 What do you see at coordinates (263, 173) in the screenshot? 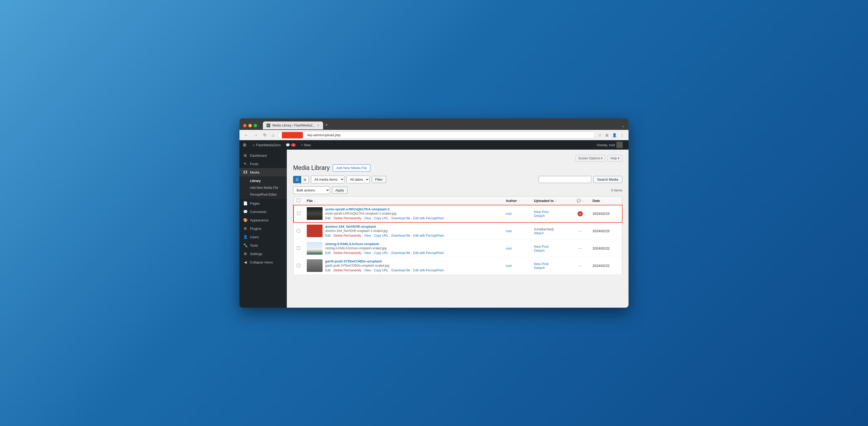
I see `sidebar-item-media: 🎞 Media` at bounding box center [263, 173].